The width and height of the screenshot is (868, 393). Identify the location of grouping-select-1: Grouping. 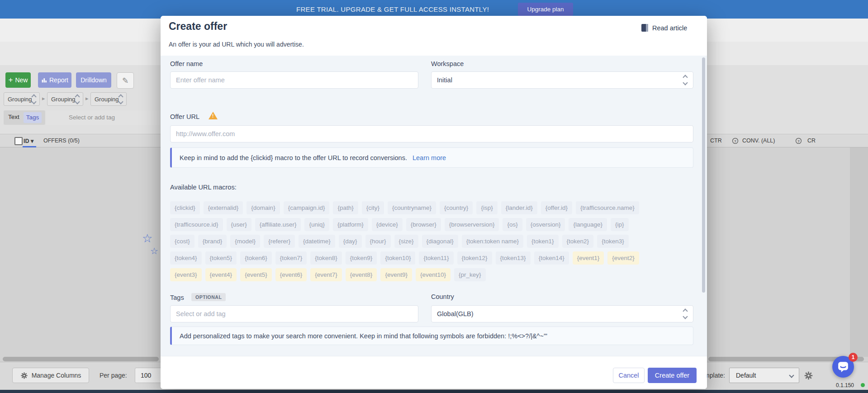
(22, 99).